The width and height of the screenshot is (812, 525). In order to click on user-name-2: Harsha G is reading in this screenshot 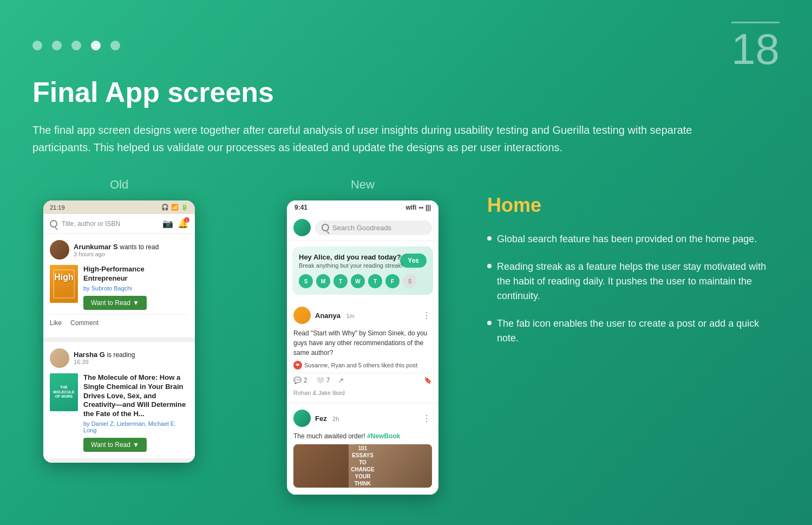, I will do `click(104, 354)`.